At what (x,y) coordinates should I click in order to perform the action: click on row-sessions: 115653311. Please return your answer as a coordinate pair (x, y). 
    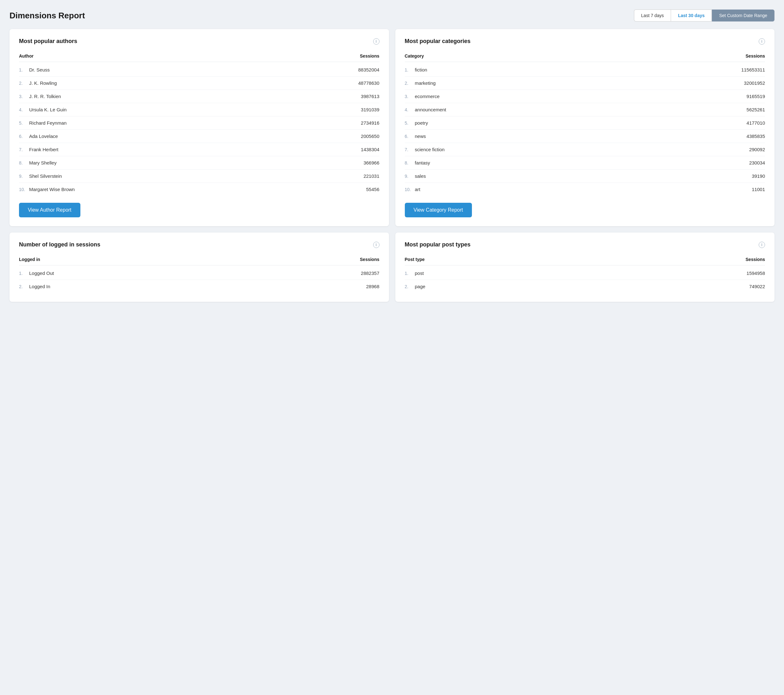
    Looking at the image, I should click on (749, 70).